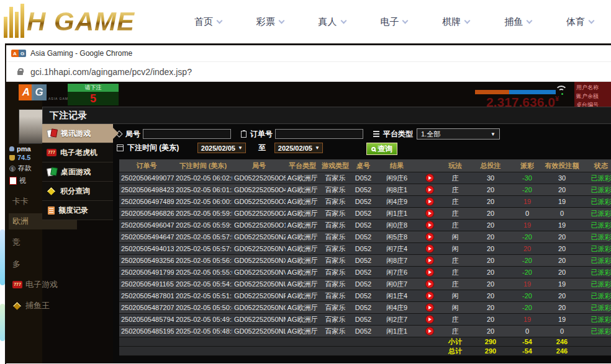 Image resolution: width=611 pixels, height=364 pixels. What do you see at coordinates (405, 20) in the screenshot?
I see `chevron-down-icon` at bounding box center [405, 20].